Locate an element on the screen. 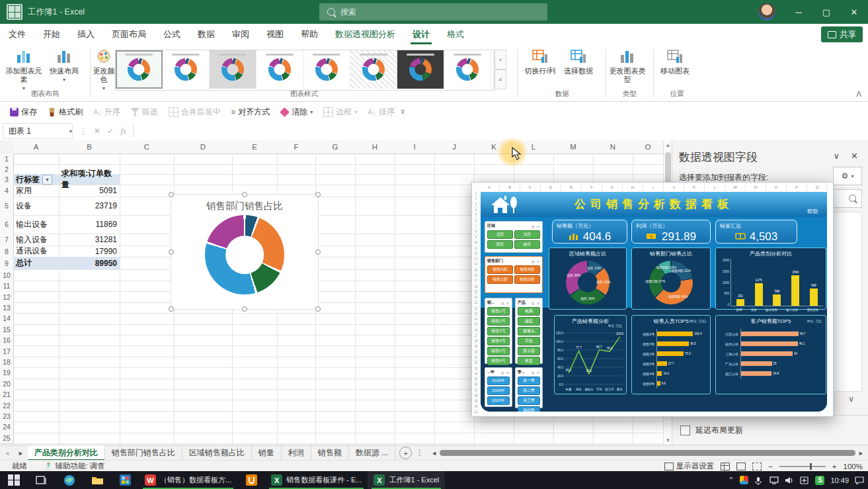 This screenshot has height=489, width=868. column-header-E: E is located at coordinates (255, 147).